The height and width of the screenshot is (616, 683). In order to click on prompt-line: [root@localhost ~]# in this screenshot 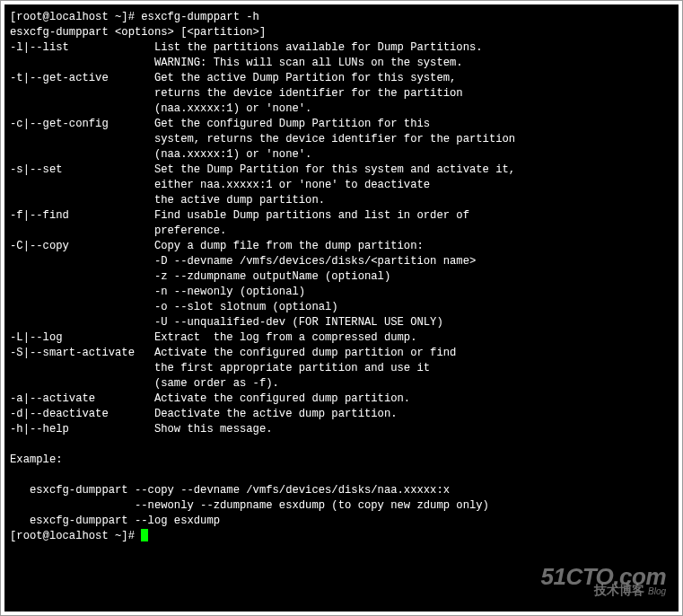, I will do `click(341, 537)`.